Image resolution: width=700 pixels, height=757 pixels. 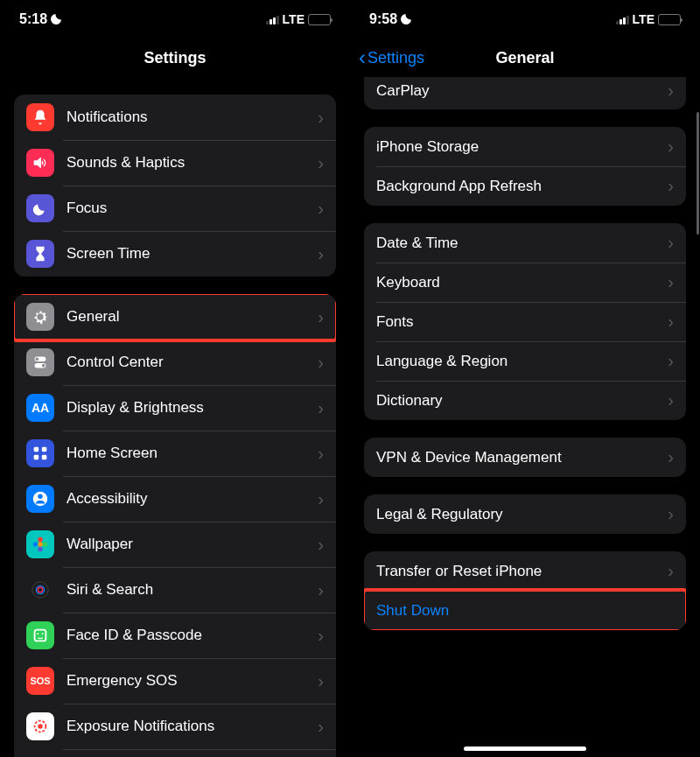 I want to click on row-dictionary: Dictionary›, so click(x=525, y=401).